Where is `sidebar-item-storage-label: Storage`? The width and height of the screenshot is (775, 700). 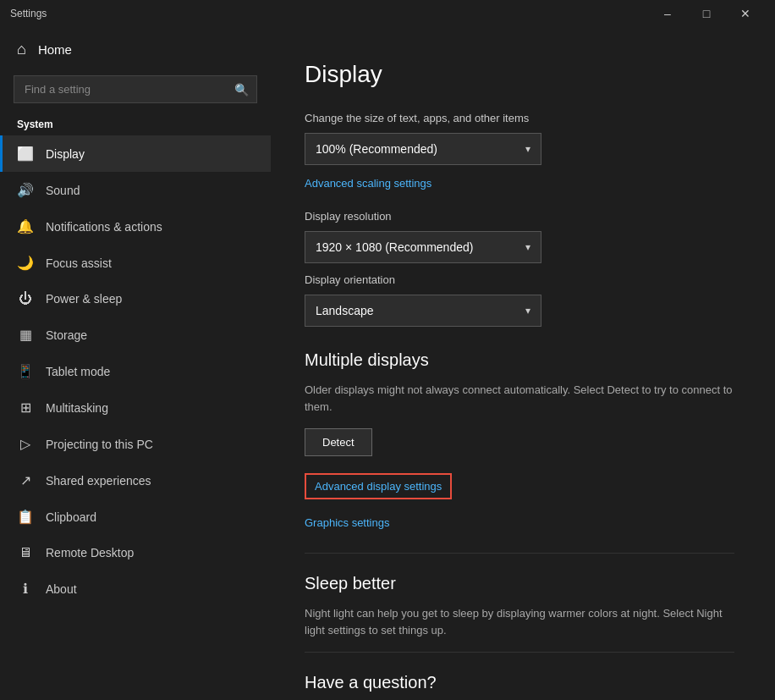
sidebar-item-storage-label: Storage is located at coordinates (66, 335).